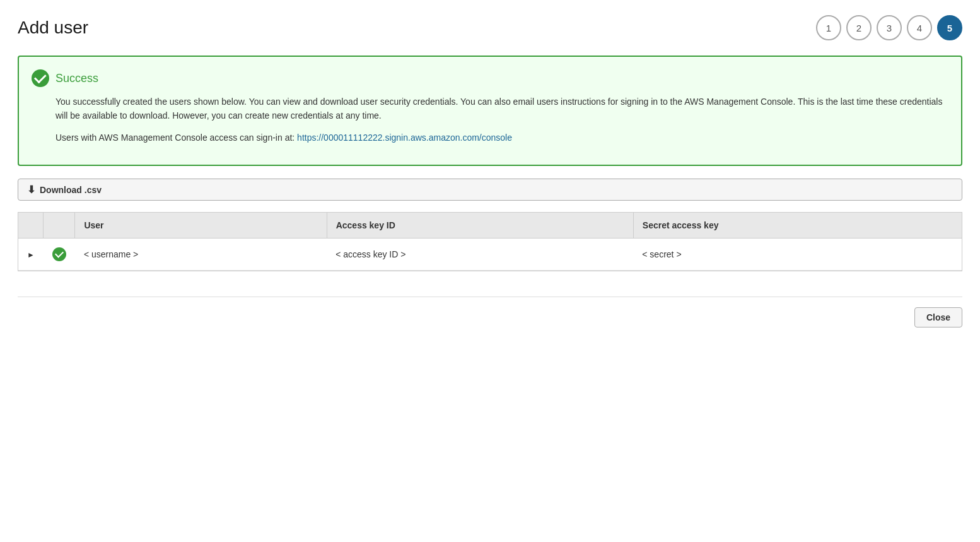 This screenshot has height=542, width=980. Describe the element at coordinates (889, 28) in the screenshot. I see `steps-indicator: 1 2 3 4 5` at that location.